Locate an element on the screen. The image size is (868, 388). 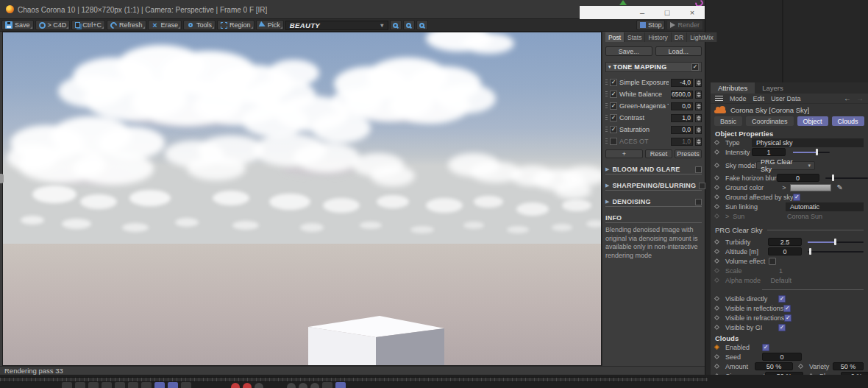
visible-directly-checkbox: ✓ is located at coordinates (782, 299).